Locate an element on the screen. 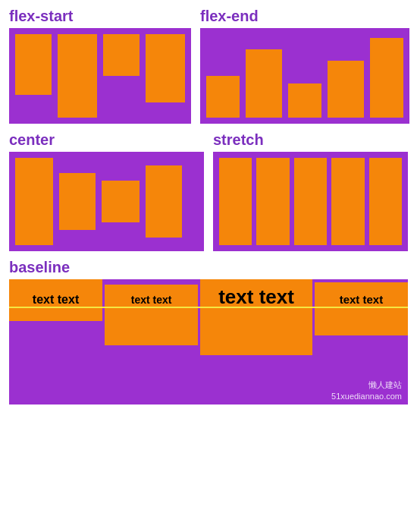 The height and width of the screenshot is (532, 417). flex-start-demo is located at coordinates (100, 76).